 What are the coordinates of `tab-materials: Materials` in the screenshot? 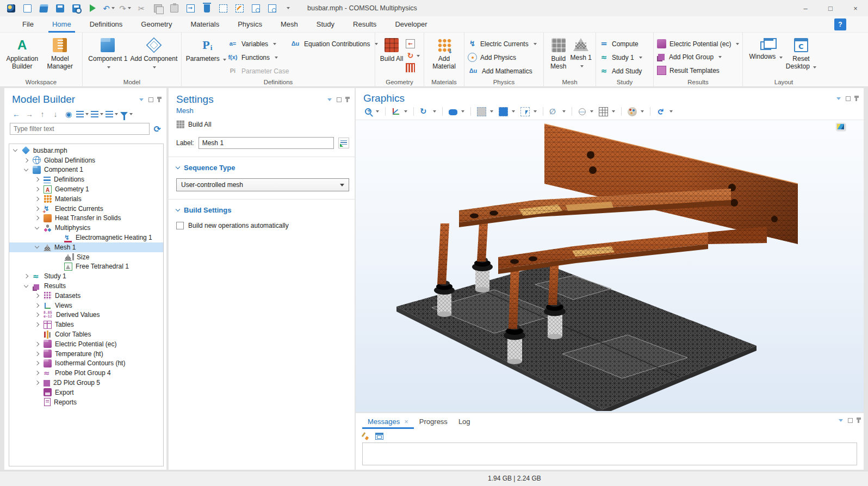 It's located at (204, 24).